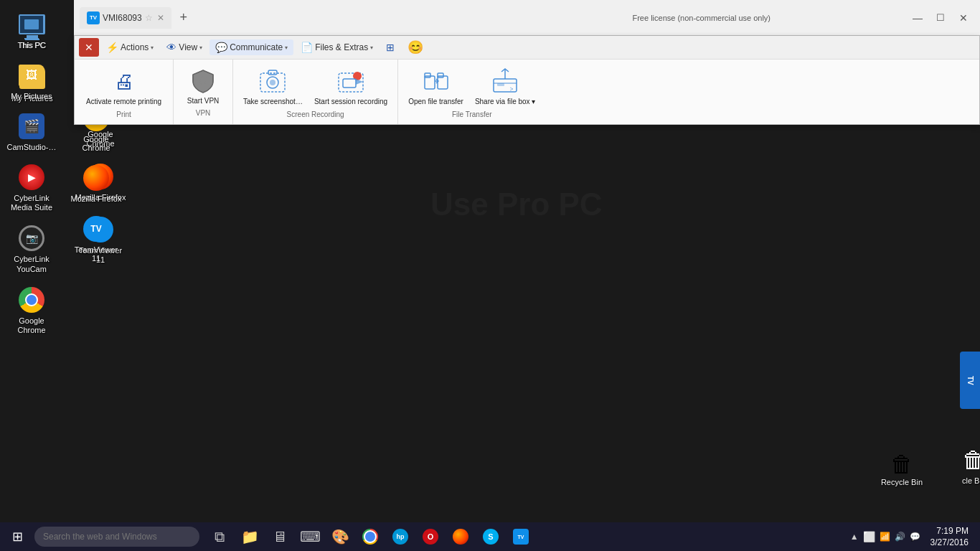 The image size is (980, 551). Describe the element at coordinates (184, 47) in the screenshot. I see `ribbon-nav-view: 👁 View ▾` at that location.